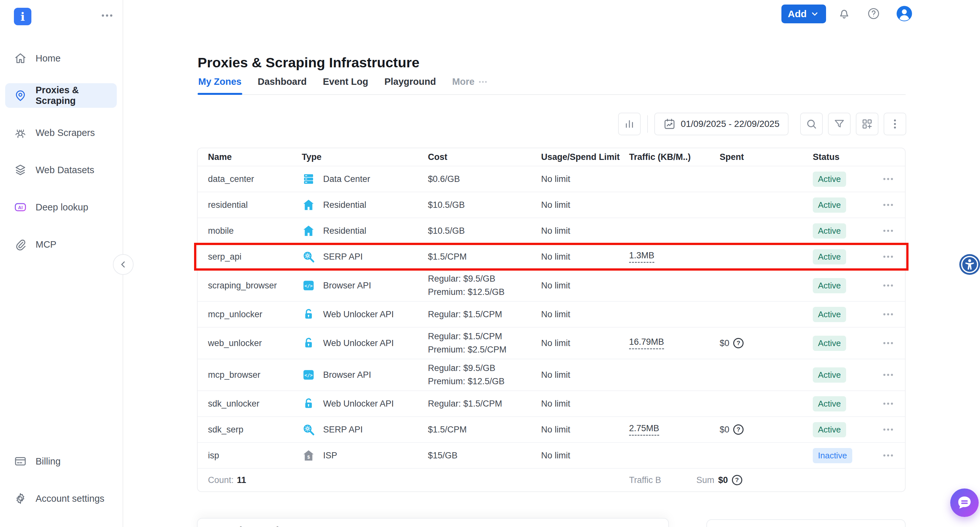 The height and width of the screenshot is (527, 980). What do you see at coordinates (465, 404) in the screenshot?
I see `zone-cost-line: Regular: $1.5/CPM` at bounding box center [465, 404].